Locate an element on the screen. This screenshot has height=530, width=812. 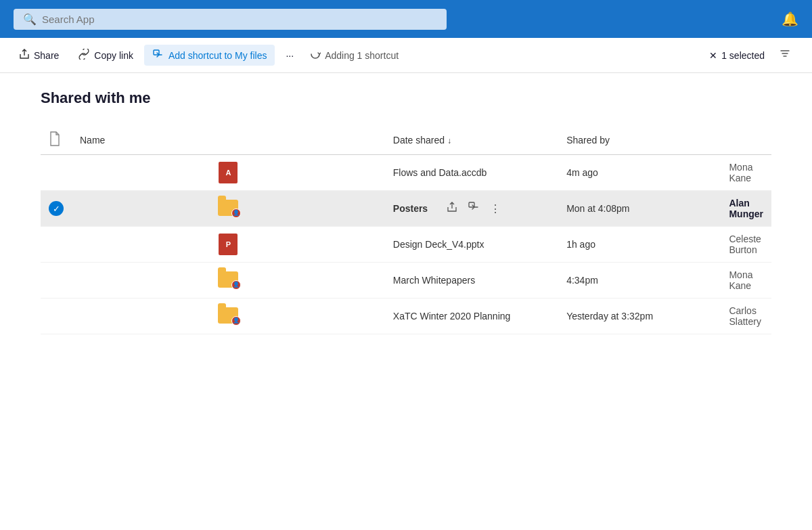
add-shortcut-label: Add shortcut to My files is located at coordinates (218, 56).